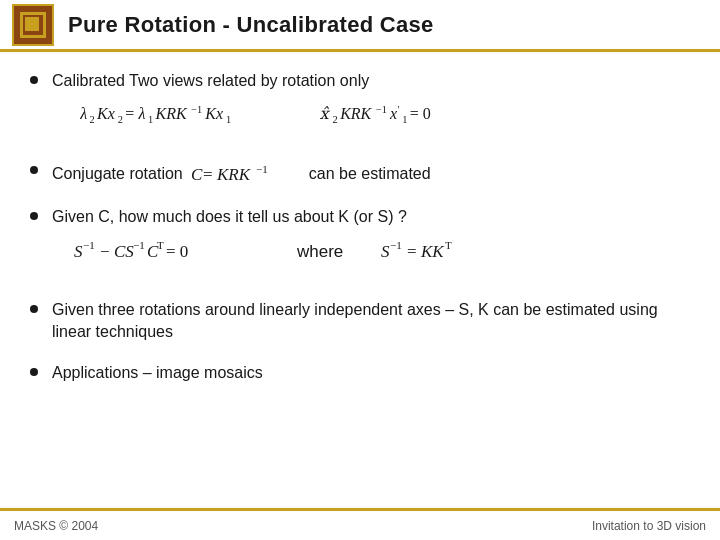  Describe the element at coordinates (276, 217) in the screenshot. I see `bullet-text-3: Given C, how much does it tell us about …` at that location.